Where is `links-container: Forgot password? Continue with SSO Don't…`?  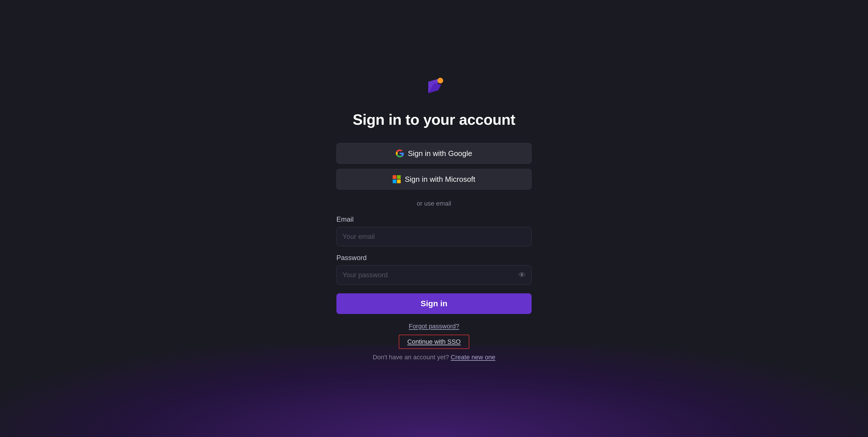
links-container: Forgot password? Continue with SSO Don't… is located at coordinates (434, 342).